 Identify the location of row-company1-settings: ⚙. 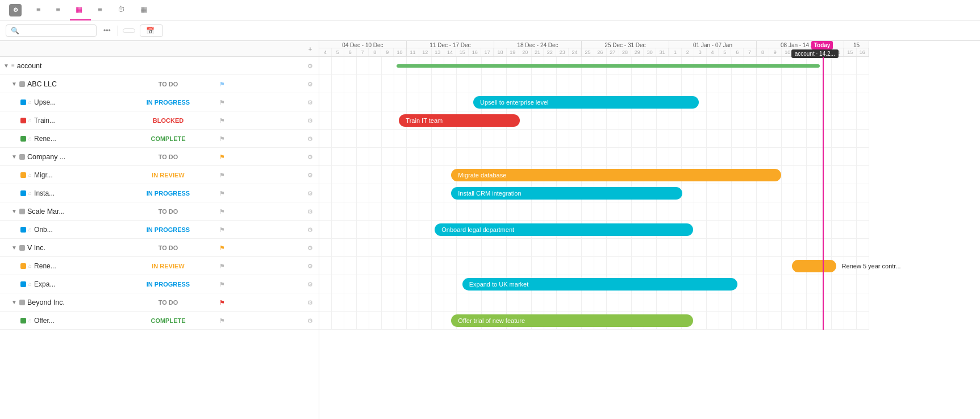
(310, 175).